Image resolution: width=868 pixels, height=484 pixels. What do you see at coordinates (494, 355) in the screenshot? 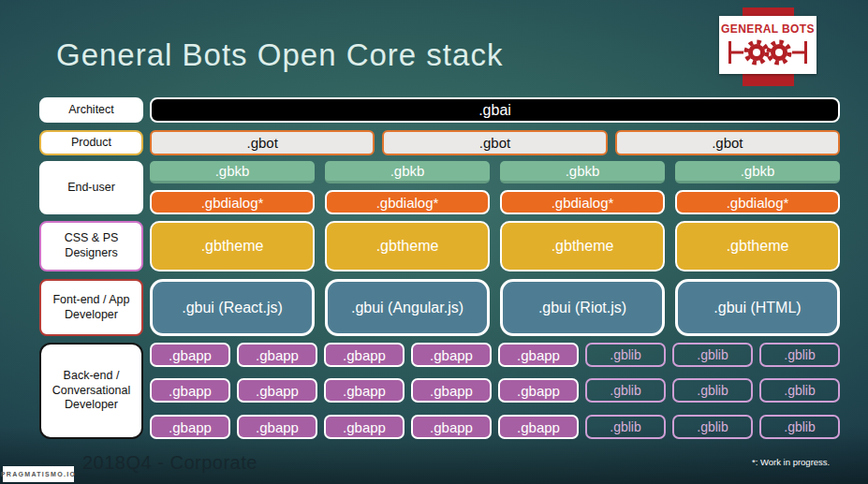
I see `row-backend-1: .gbapp .gbapp .gbapp .gbapp .gbapp .gbli…` at bounding box center [494, 355].